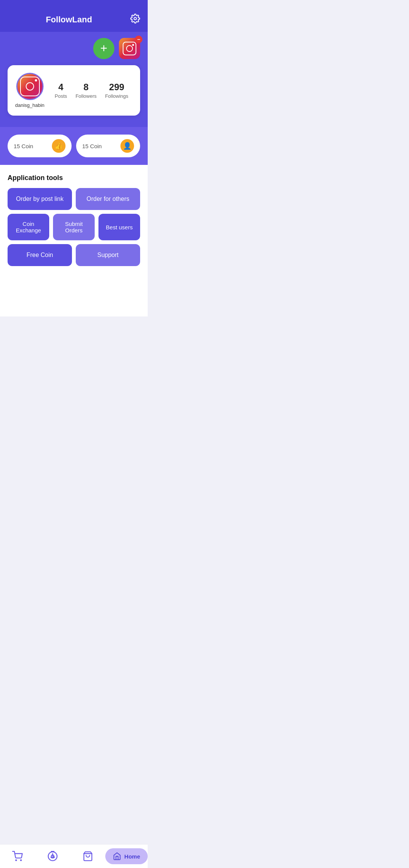 The width and height of the screenshot is (409, 868). Describe the element at coordinates (74, 227) in the screenshot. I see `tools-row-2: Coin Exchange Submit Orders Best users` at that location.